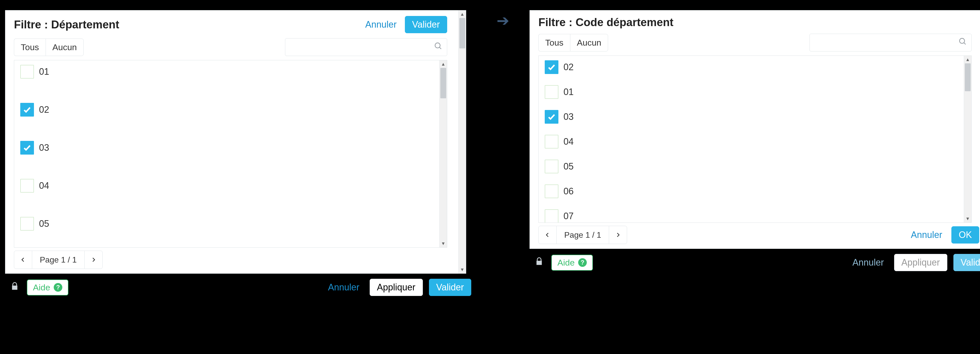 This screenshot has width=980, height=354. What do you see at coordinates (67, 24) in the screenshot?
I see `panel-title: Filtre : Département` at bounding box center [67, 24].